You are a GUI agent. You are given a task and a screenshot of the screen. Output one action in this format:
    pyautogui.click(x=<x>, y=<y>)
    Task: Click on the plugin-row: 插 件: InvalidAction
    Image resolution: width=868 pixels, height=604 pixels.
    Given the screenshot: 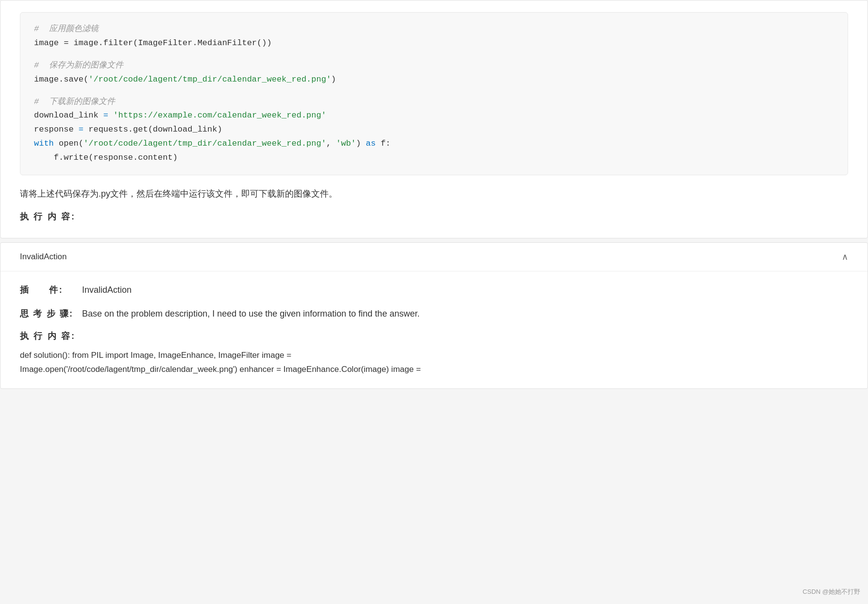 What is the action you would take?
    pyautogui.click(x=434, y=290)
    